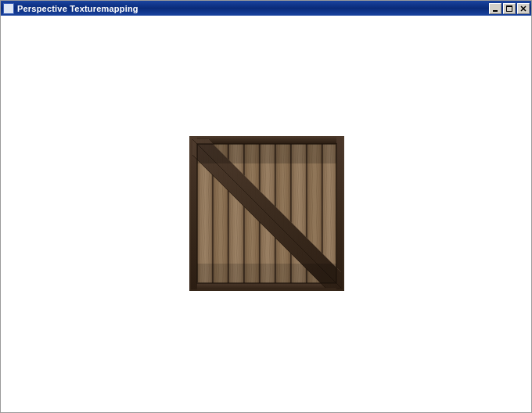  Describe the element at coordinates (9, 9) in the screenshot. I see `system-menu-icon` at that location.